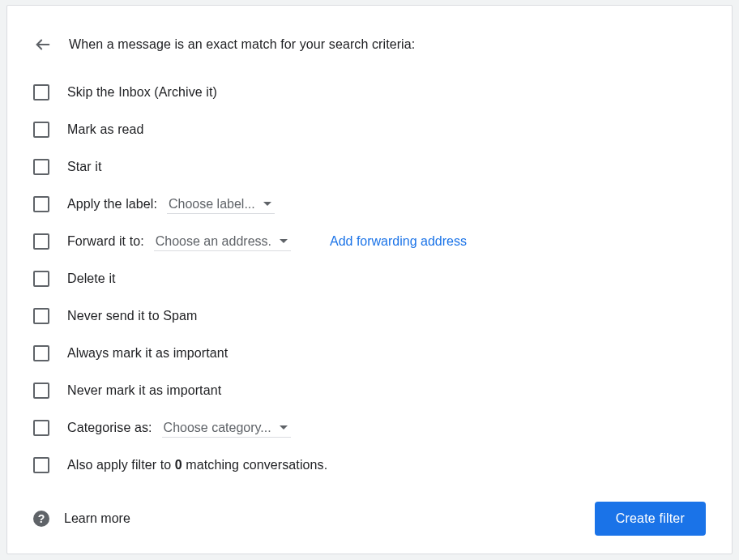  I want to click on option-never-important: Never mark it as important, so click(374, 391).